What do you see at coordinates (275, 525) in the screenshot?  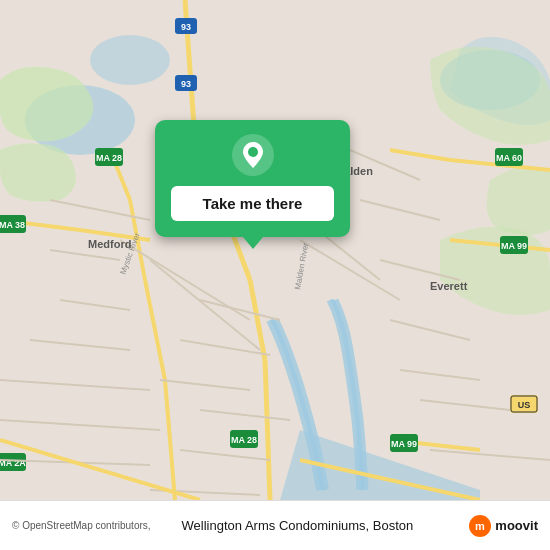 I see `bottom-bar: © OpenStreetMap contributors, Wellington…` at bounding box center [275, 525].